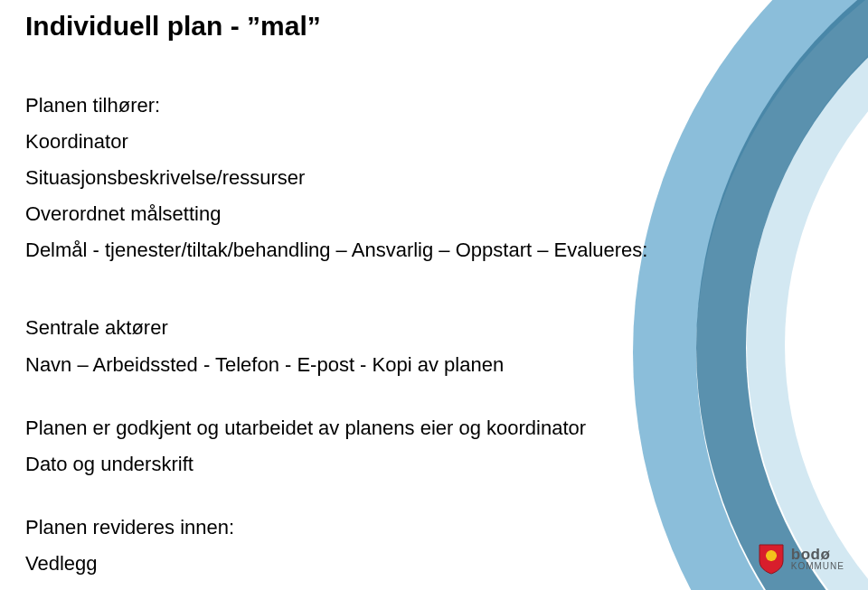  I want to click on line-situation: Situasjonsbeskrivelse/ressurser, so click(369, 178).